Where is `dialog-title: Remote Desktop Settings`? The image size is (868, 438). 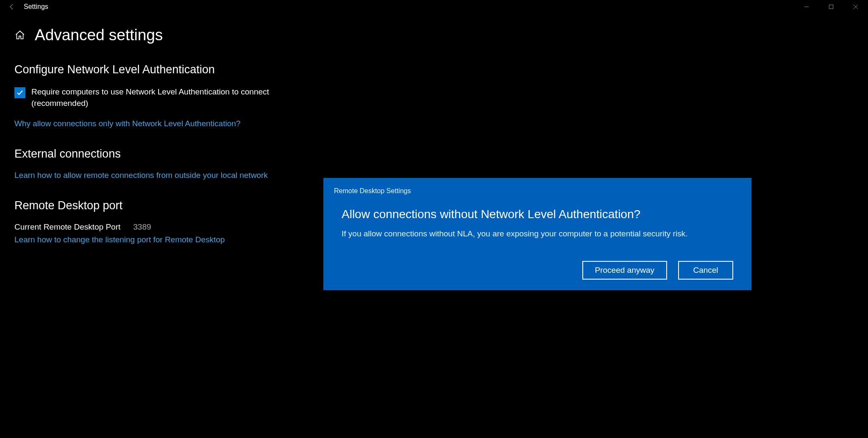 dialog-title: Remote Desktop Settings is located at coordinates (537, 191).